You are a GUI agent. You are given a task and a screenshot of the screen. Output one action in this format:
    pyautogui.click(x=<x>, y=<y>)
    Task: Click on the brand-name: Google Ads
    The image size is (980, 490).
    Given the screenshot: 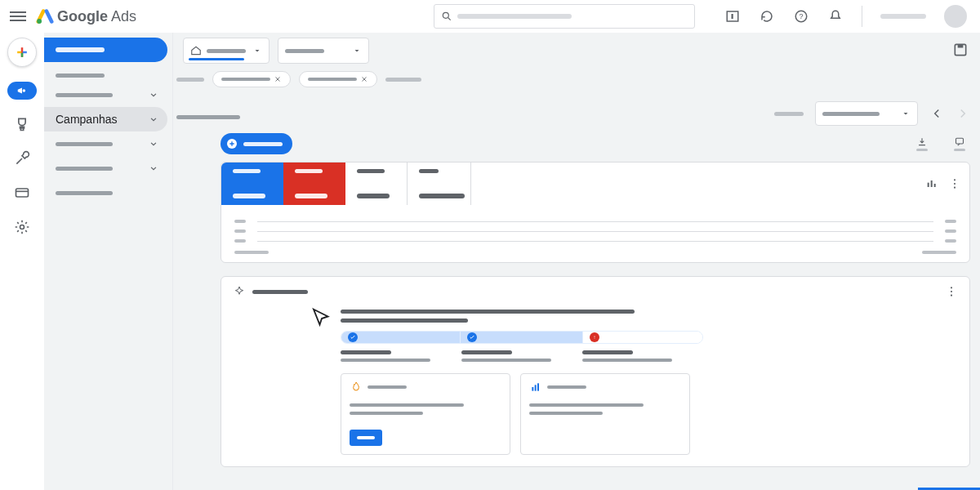 What is the action you would take?
    pyautogui.click(x=96, y=16)
    